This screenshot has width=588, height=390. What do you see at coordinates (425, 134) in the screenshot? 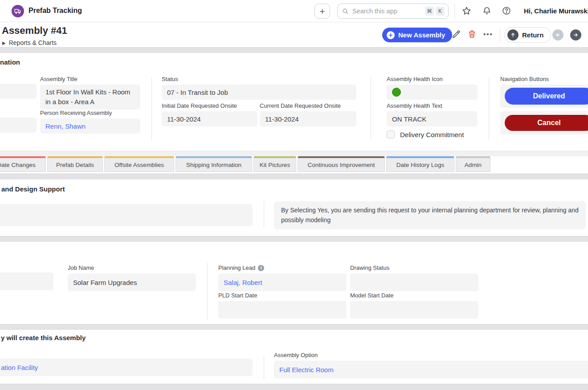
I see `delivery-commitment-group: Delivery Commitment` at bounding box center [425, 134].